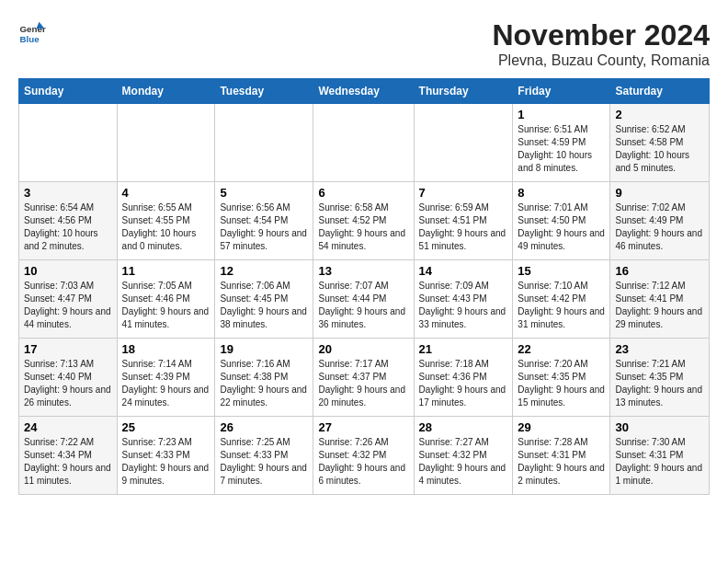 Image resolution: width=728 pixels, height=563 pixels. Describe the element at coordinates (32, 32) in the screenshot. I see `logo-icon: General Blue` at that location.